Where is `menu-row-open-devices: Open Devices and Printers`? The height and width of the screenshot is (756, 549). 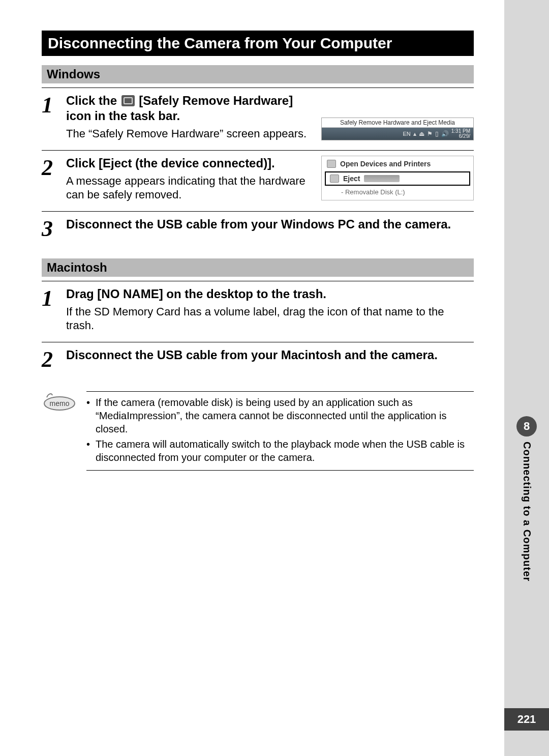 menu-row-open-devices: Open Devices and Printers is located at coordinates (398, 164).